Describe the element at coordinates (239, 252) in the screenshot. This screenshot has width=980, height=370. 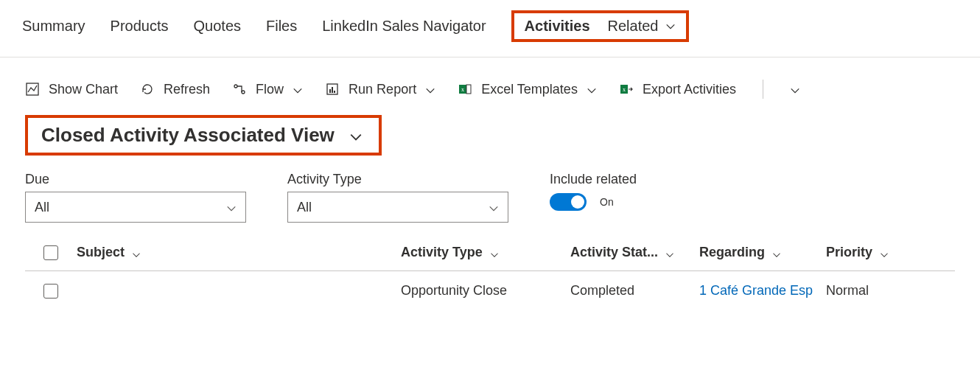
I see `column-subject: Subject` at that location.